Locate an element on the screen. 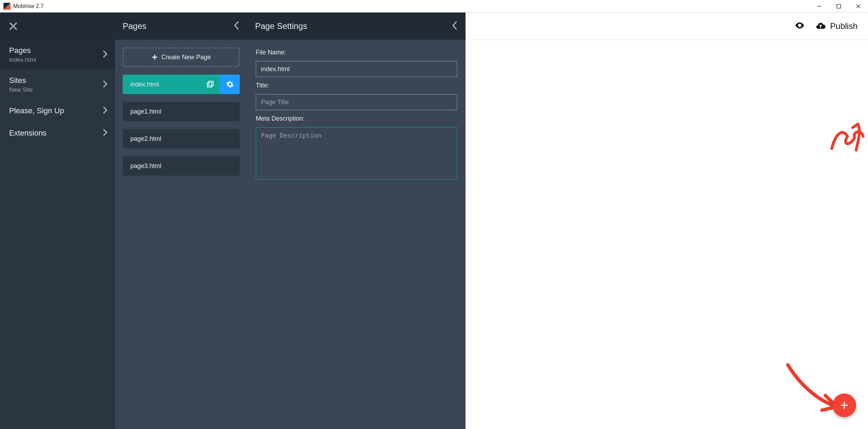 The height and width of the screenshot is (429, 868). copy-icon is located at coordinates (210, 84).